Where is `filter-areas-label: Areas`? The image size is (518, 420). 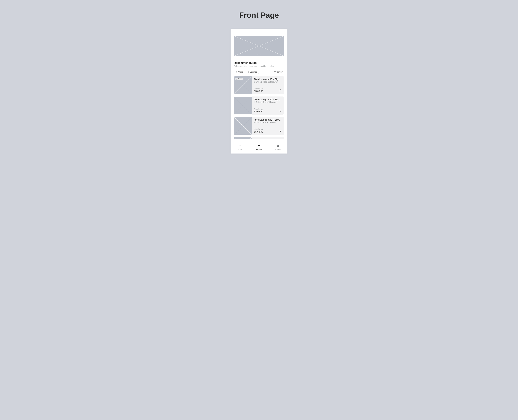
filter-areas-label: Areas is located at coordinates (240, 72).